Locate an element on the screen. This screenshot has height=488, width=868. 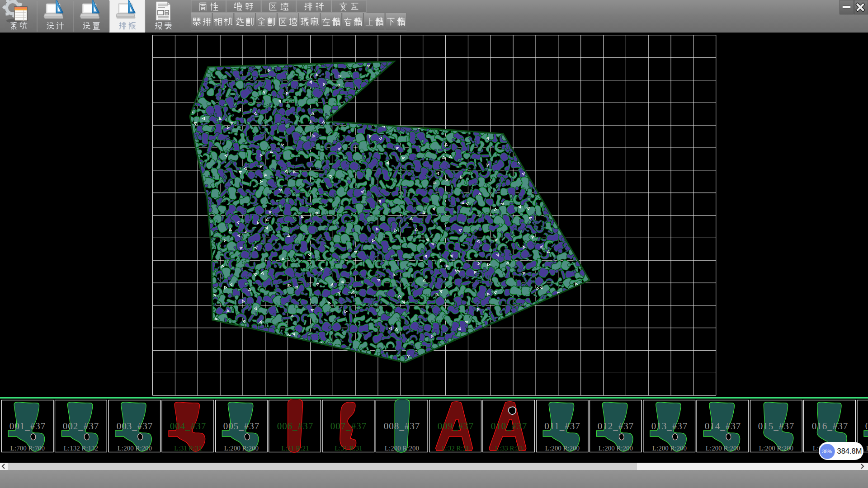
svg-text: L:33 R:33 is located at coordinates (509, 448).